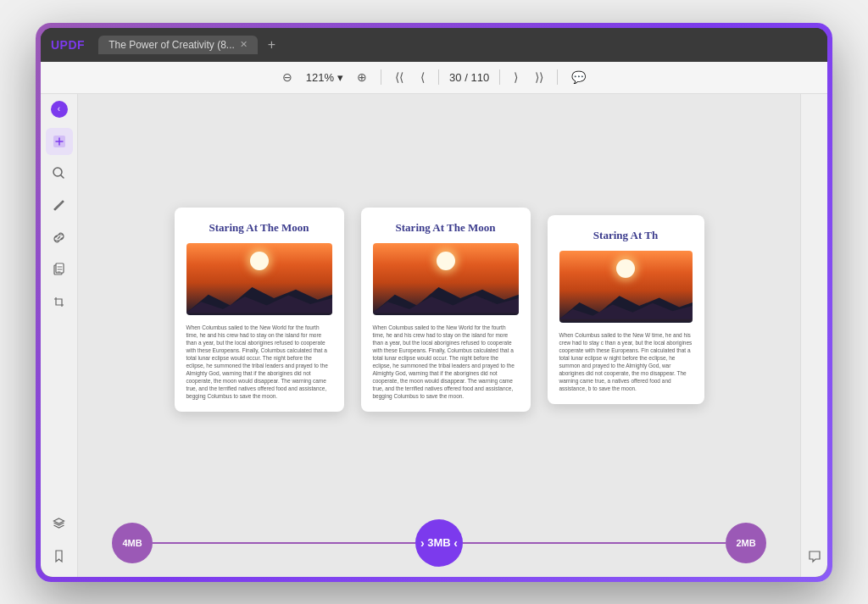 This screenshot has width=868, height=604. I want to click on updf-logo: UPDF, so click(68, 45).